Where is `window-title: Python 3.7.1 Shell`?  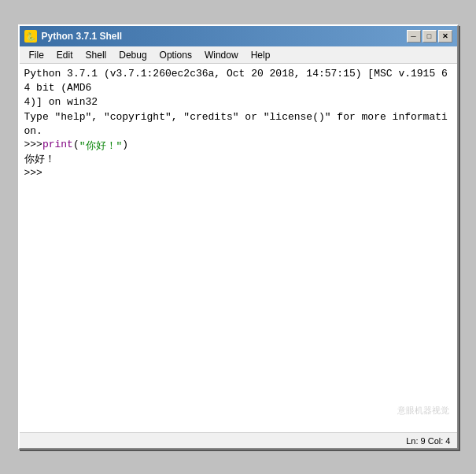 window-title: Python 3.7.1 Shell is located at coordinates (82, 36).